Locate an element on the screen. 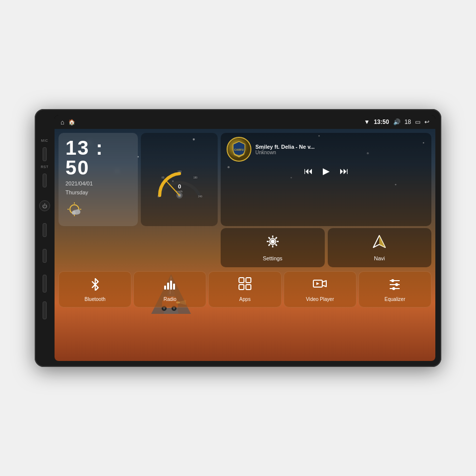  equalizer-icon is located at coordinates (395, 285).